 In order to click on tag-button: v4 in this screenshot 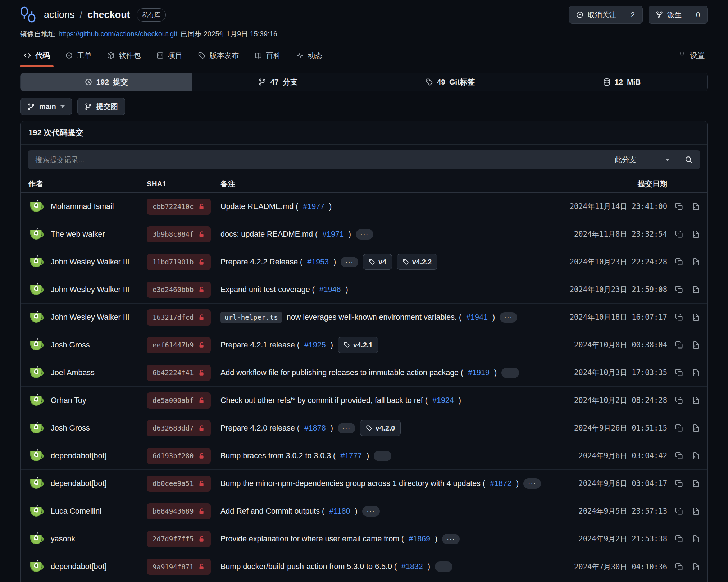, I will do `click(378, 262)`.